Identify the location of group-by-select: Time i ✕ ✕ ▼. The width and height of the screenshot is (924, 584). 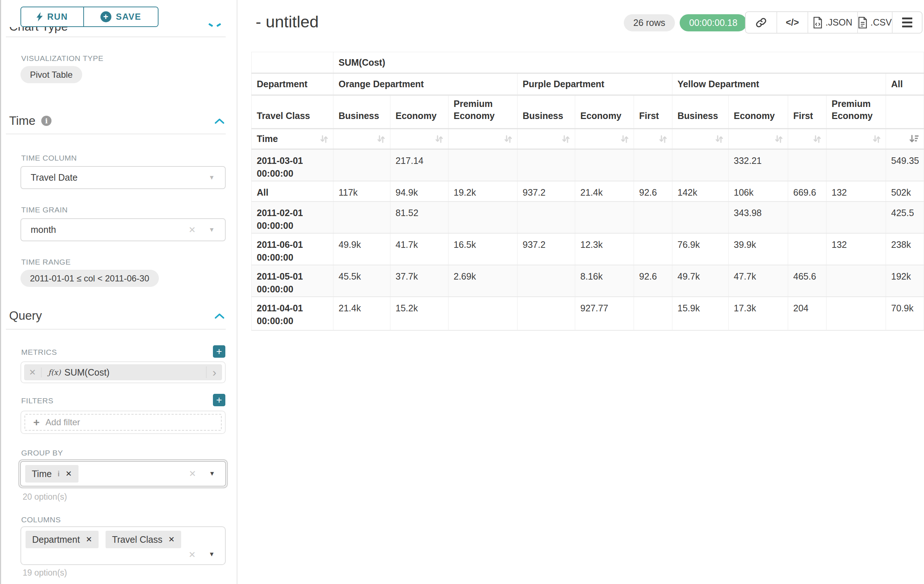
(123, 474).